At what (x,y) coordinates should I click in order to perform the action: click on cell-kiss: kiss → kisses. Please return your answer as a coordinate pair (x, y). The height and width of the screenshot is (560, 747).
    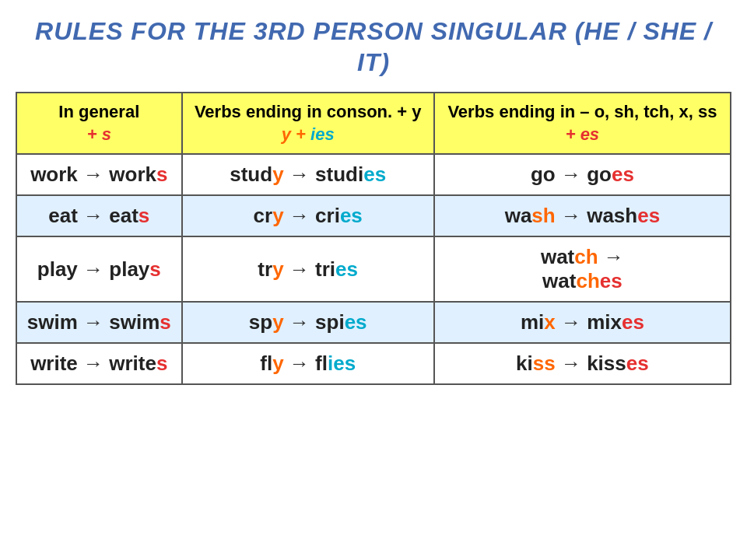
    Looking at the image, I should click on (582, 364).